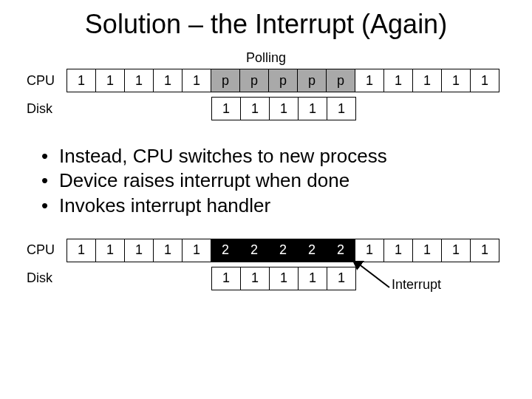 This screenshot has width=532, height=399. What do you see at coordinates (266, 250) in the screenshot?
I see `cpu-row: CPU 111112222211111` at bounding box center [266, 250].